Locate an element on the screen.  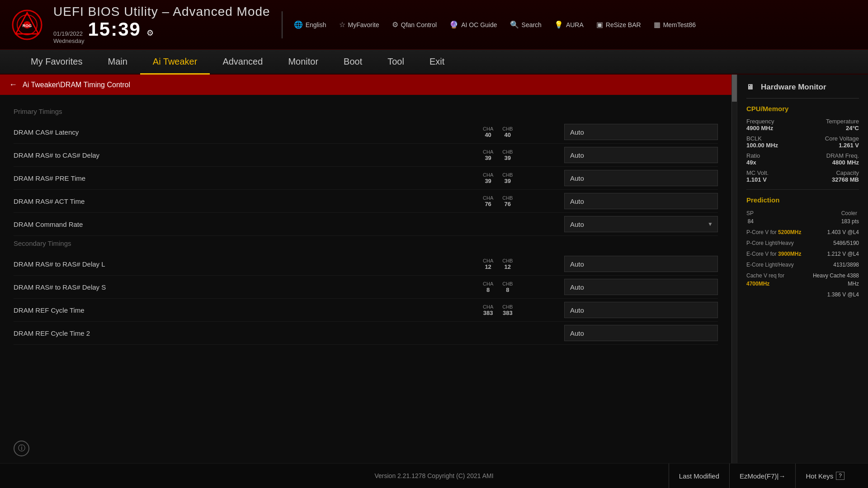
breadcrumb-back-button: ← is located at coordinates (13, 85).